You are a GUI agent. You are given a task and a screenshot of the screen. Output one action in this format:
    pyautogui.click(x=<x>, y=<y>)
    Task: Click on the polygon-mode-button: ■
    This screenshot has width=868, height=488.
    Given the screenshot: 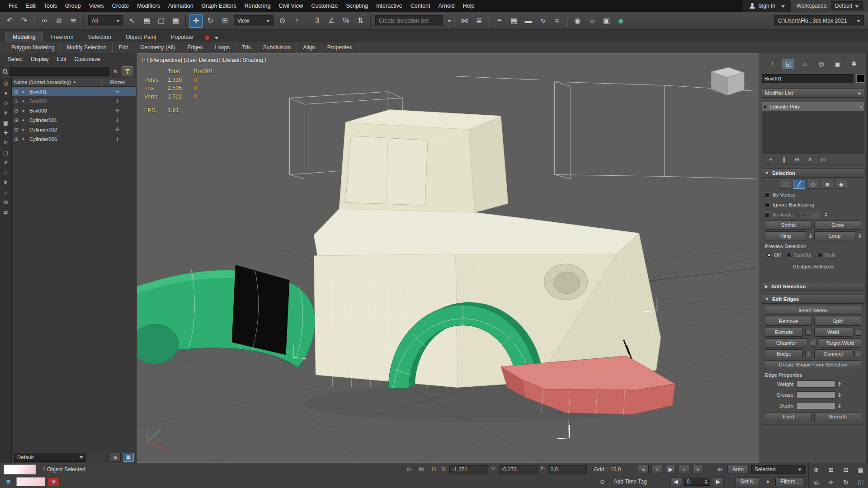 What is the action you would take?
    pyautogui.click(x=827, y=184)
    